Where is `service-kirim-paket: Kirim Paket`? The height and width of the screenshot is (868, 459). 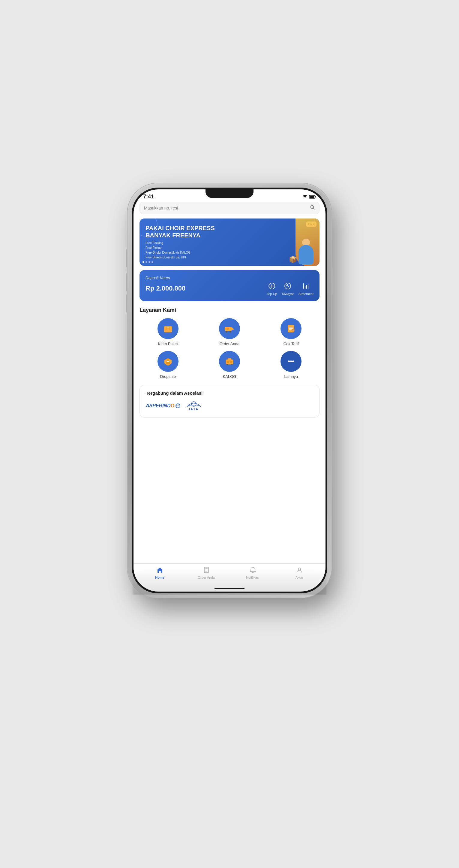 service-kirim-paket: Kirim Paket is located at coordinates (168, 332).